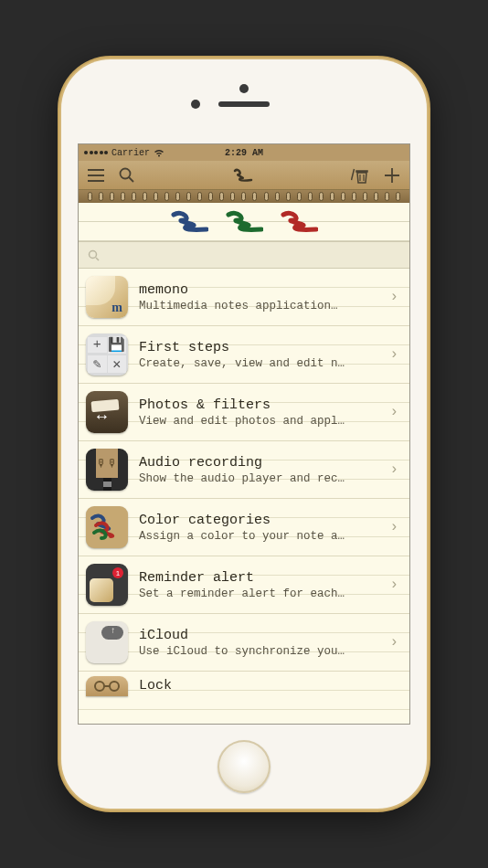  What do you see at coordinates (244, 153) in the screenshot?
I see `clock: 2:29 AM` at bounding box center [244, 153].